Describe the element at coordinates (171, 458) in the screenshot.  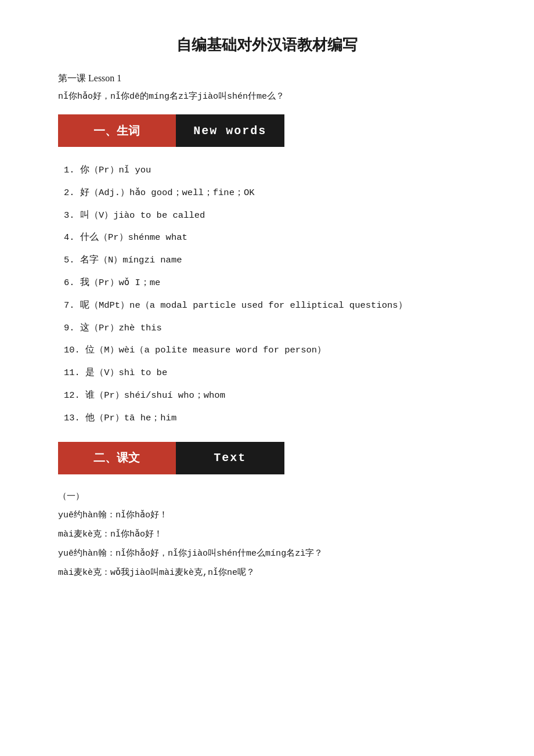
I see `section2-header: 二、课文 Text` at that location.